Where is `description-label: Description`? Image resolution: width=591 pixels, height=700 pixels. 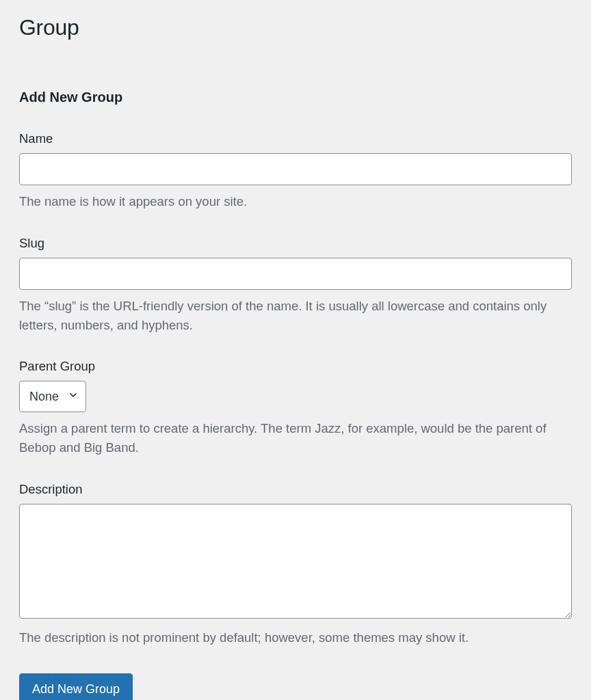 description-label: Description is located at coordinates (296, 489).